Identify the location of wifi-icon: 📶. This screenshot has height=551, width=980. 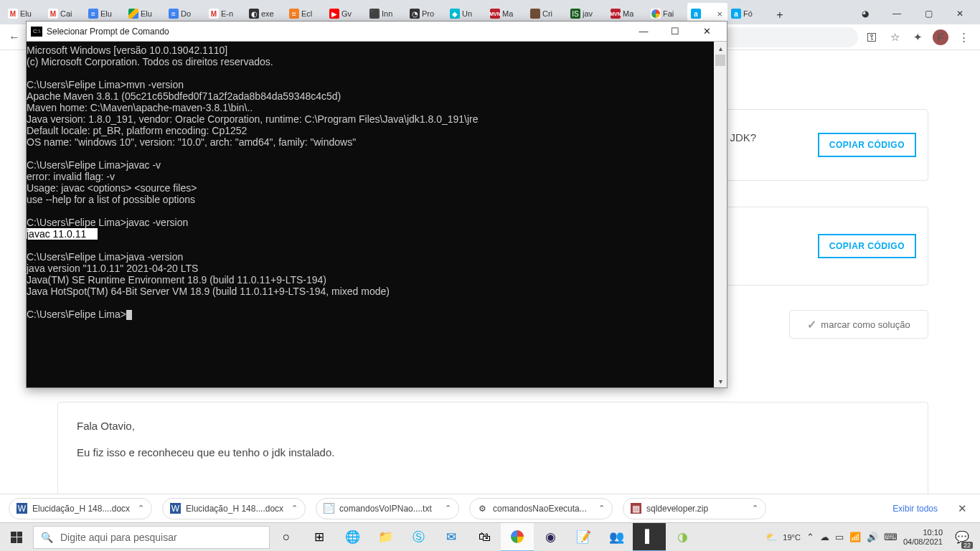
(855, 537).